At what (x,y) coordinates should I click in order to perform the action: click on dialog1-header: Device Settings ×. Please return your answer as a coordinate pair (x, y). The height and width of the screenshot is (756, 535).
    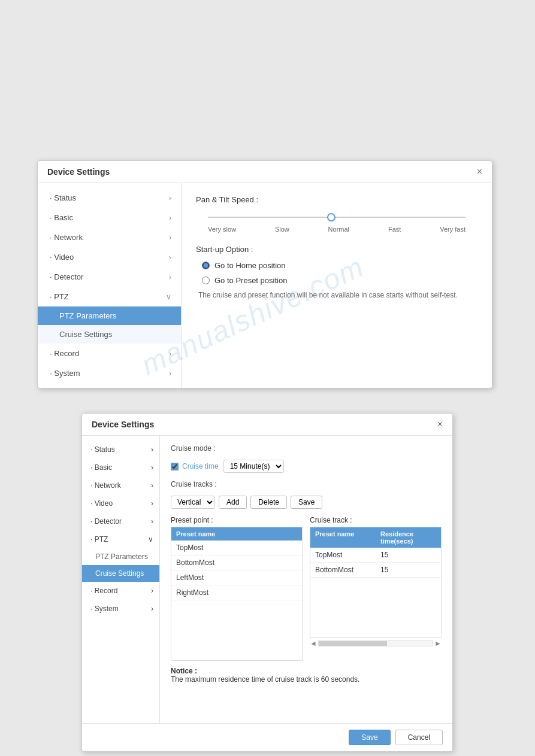
    Looking at the image, I should click on (265, 172).